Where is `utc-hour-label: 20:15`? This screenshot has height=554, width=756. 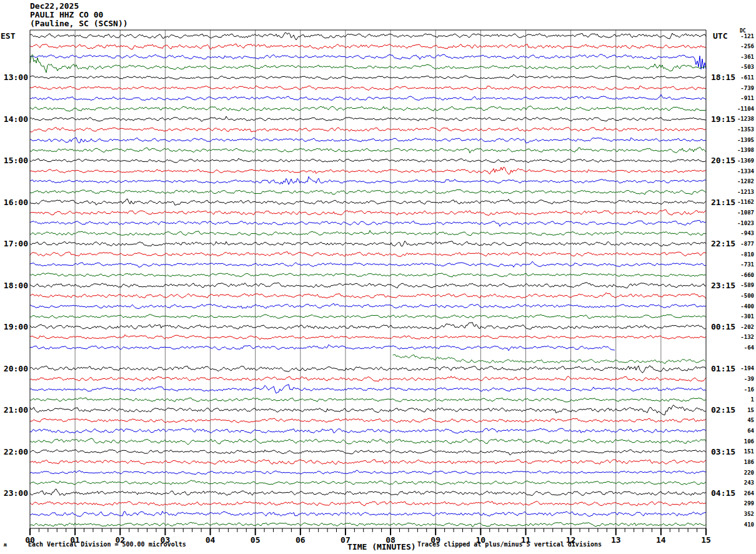 utc-hour-label: 20:15 is located at coordinates (724, 160).